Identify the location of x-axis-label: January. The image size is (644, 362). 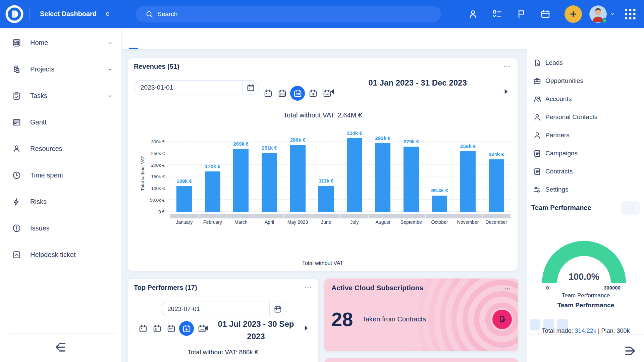
(184, 222).